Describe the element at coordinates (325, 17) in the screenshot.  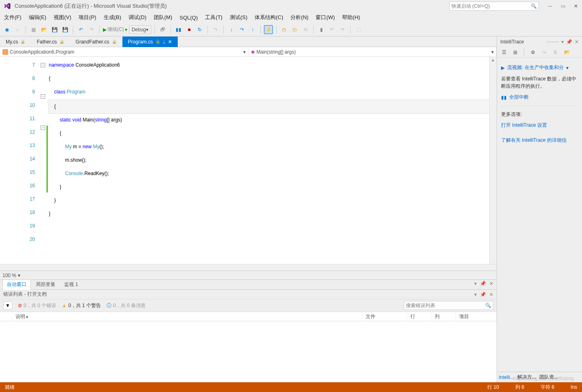
I see `menu-window: 窗口(W)` at that location.